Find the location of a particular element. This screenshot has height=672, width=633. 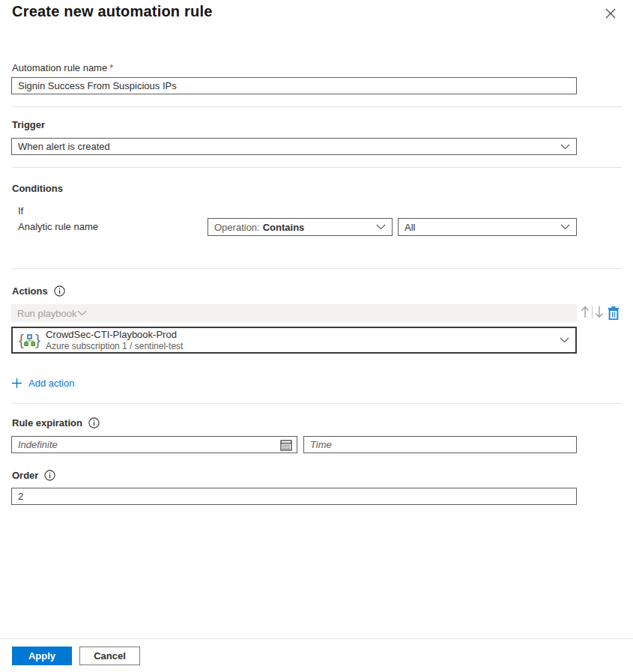

footer-divider is located at coordinates (316, 638).